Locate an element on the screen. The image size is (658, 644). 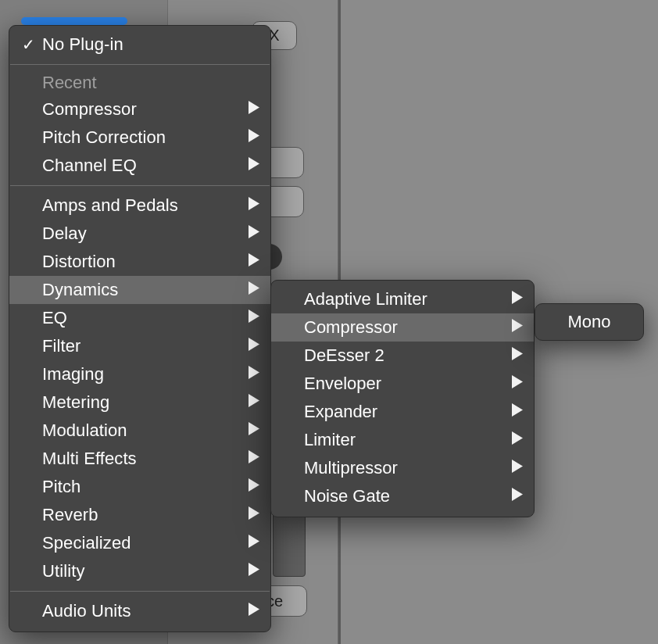
menu-item-label: Filter is located at coordinates (145, 346).